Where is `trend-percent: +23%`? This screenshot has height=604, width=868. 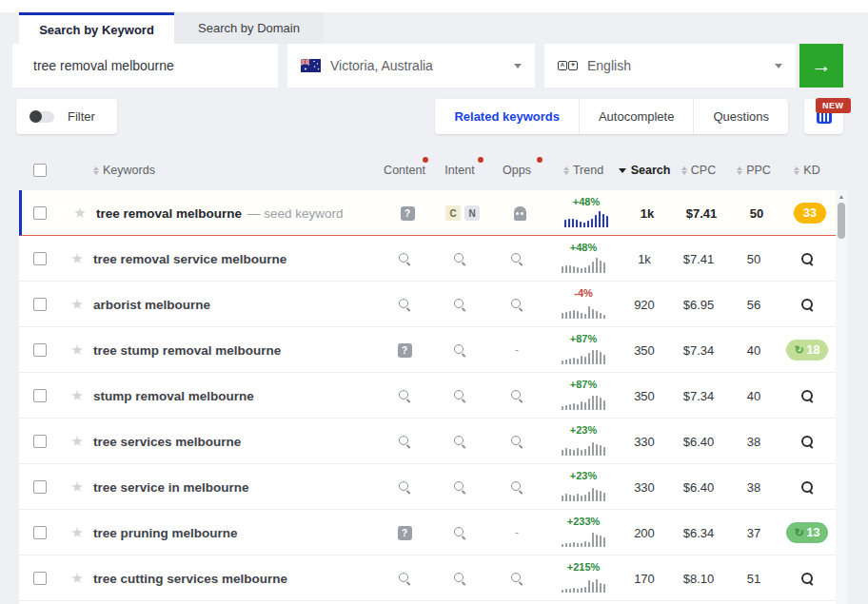
trend-percent: +23% is located at coordinates (583, 476).